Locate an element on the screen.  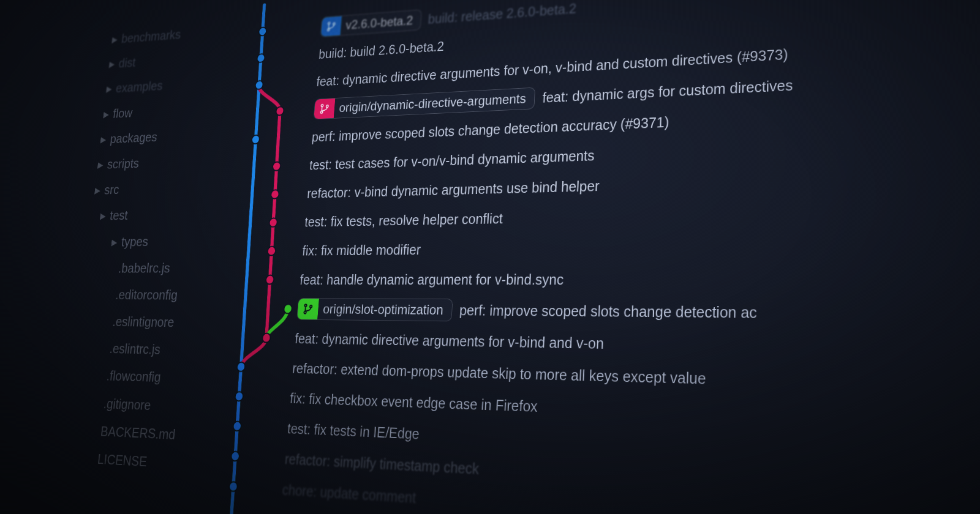
file-tree-item-label: benchmarks is located at coordinates (151, 37).